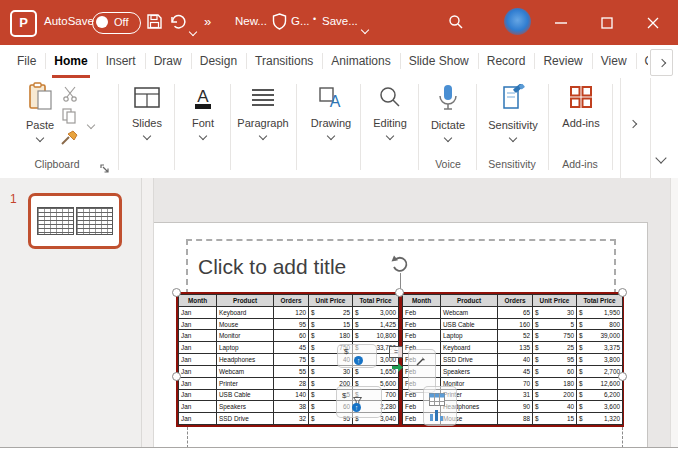  I want to click on table-cell: $1,320, so click(600, 419).